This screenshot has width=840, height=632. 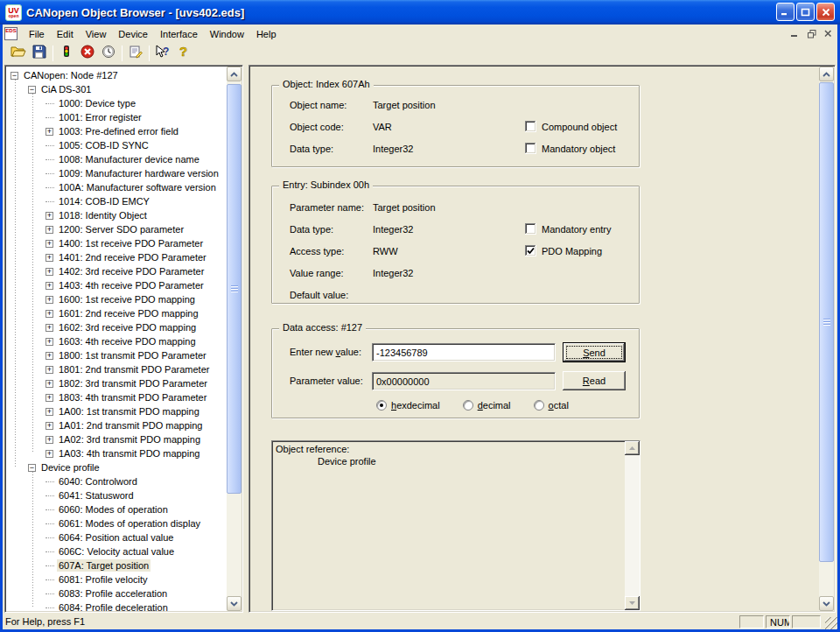 I want to click on tree-item-label: 1803: 4th transmit PDO Parameter, so click(x=133, y=397).